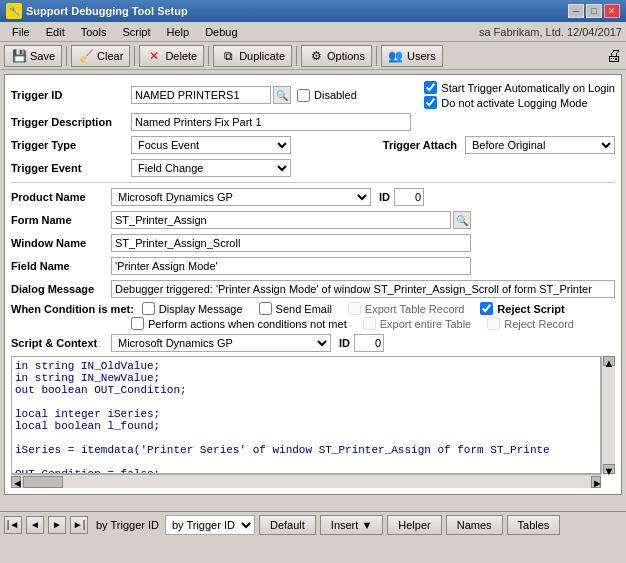 The height and width of the screenshot is (563, 626). Describe the element at coordinates (313, 243) in the screenshot. I see `window-name-row: Window Name` at that location.